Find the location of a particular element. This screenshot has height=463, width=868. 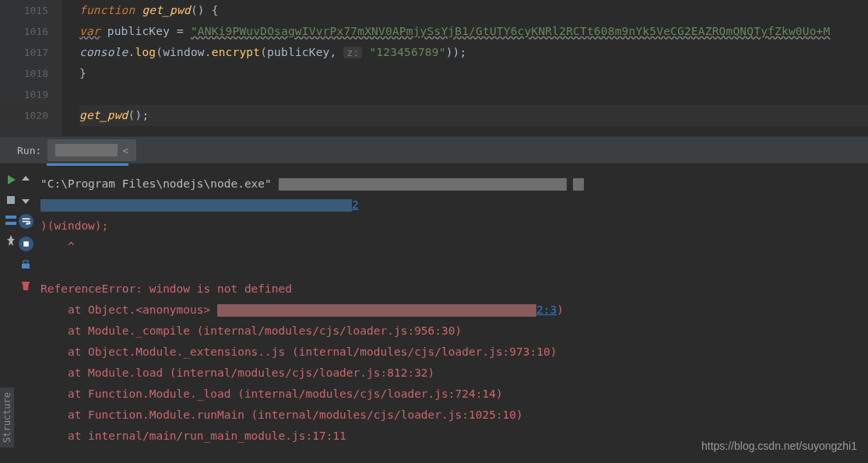

link-tail: 2 is located at coordinates (355, 205).